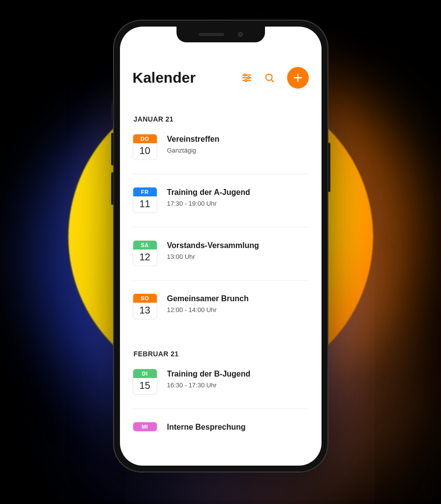 The width and height of the screenshot is (441, 504). I want to click on phone-speaker, so click(211, 34).